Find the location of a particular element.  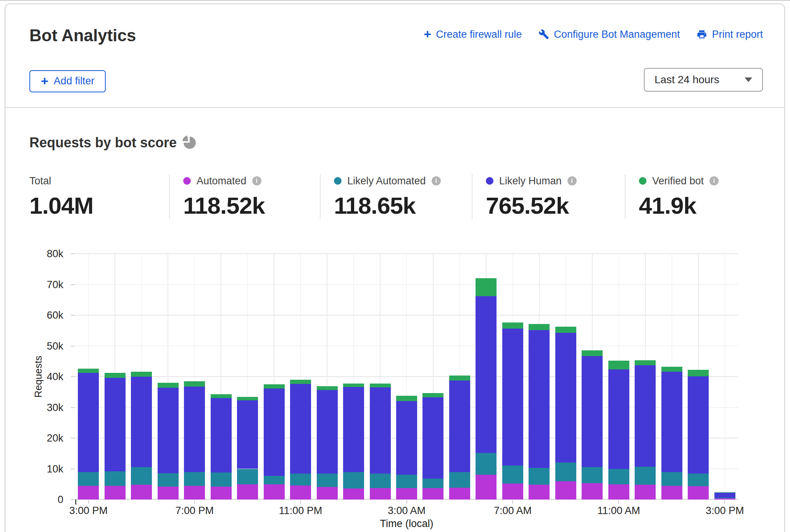

stat-label: Verified bot is located at coordinates (678, 181).